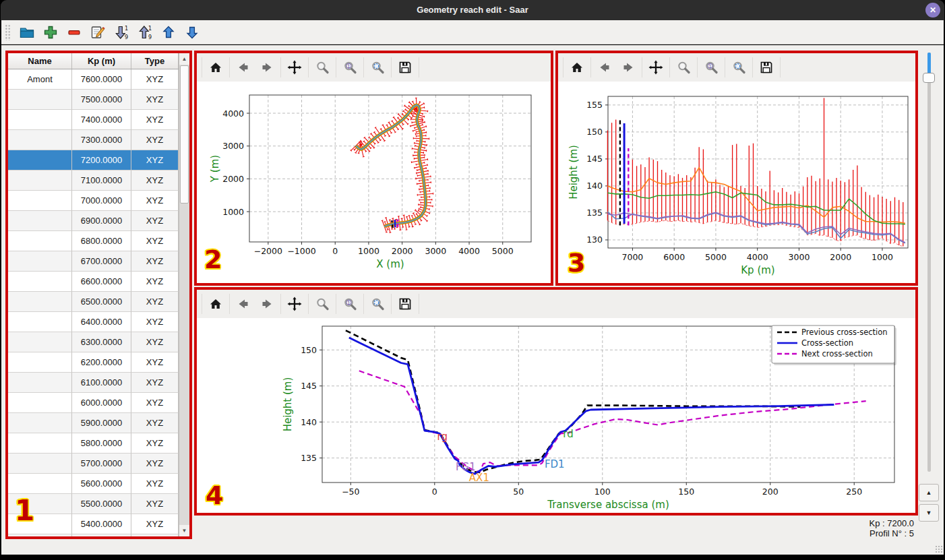 The width and height of the screenshot is (945, 560). Describe the element at coordinates (93, 261) in the screenshot. I see `table-row: 6700.0000XYZ` at that location.